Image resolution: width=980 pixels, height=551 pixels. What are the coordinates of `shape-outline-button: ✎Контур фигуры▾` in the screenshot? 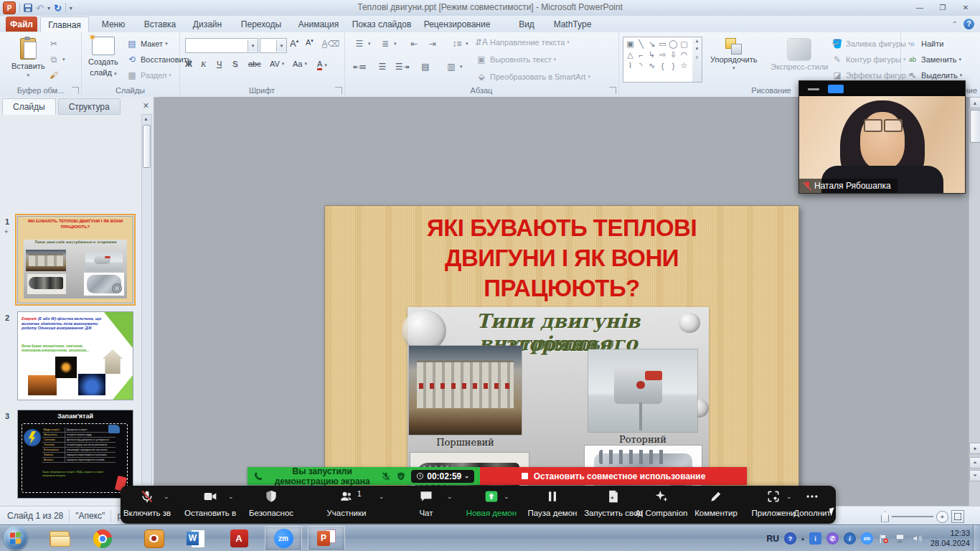 It's located at (868, 60).